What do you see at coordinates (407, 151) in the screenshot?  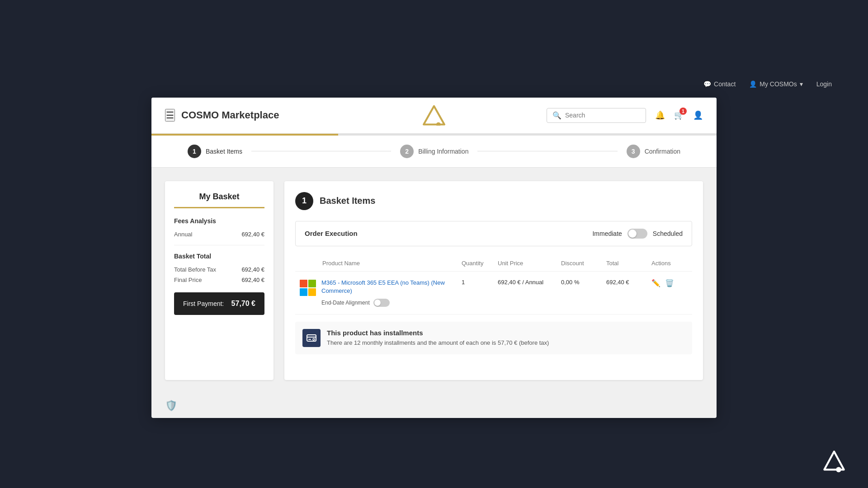 I see `step2-circle: 2` at bounding box center [407, 151].